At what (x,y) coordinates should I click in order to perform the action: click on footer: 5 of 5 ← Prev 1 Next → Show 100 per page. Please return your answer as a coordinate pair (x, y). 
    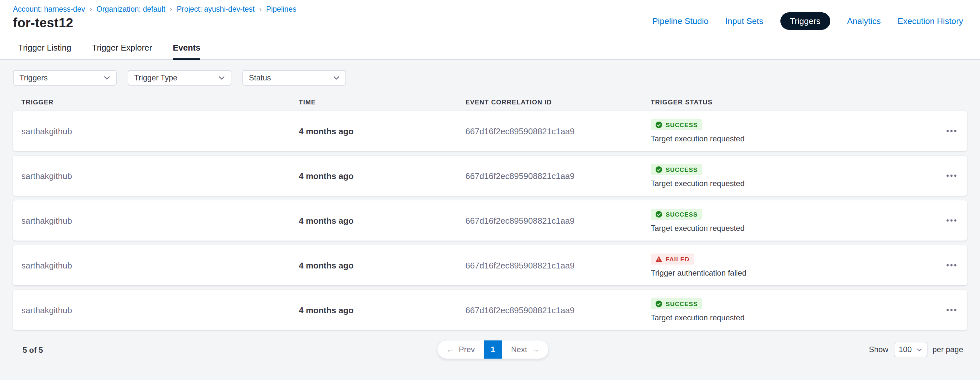
    Looking at the image, I should click on (490, 350).